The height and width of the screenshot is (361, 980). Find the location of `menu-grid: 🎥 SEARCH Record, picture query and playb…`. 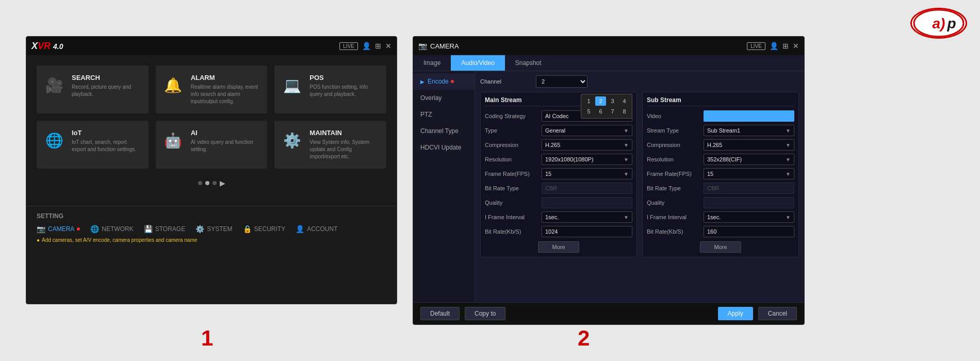

menu-grid: 🎥 SEARCH Record, picture query and playb… is located at coordinates (211, 117).